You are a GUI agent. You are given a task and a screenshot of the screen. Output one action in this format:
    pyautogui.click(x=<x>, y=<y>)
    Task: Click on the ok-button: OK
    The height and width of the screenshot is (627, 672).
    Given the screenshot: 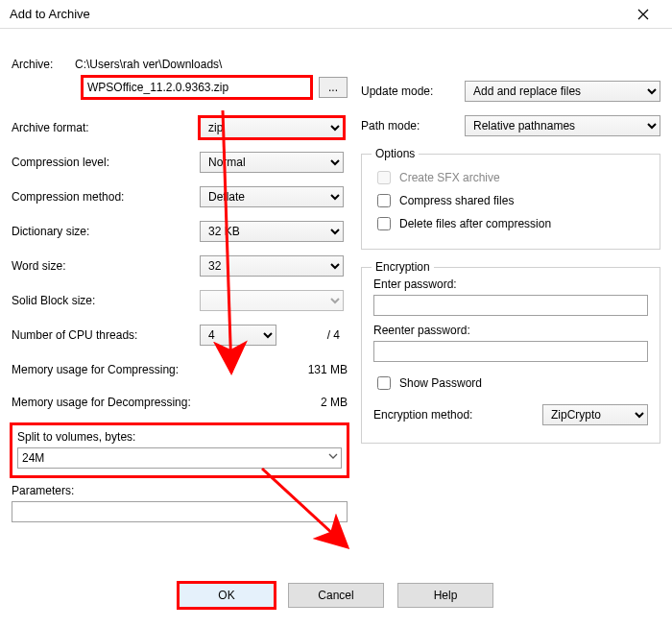 What is the action you would take?
    pyautogui.click(x=227, y=595)
    